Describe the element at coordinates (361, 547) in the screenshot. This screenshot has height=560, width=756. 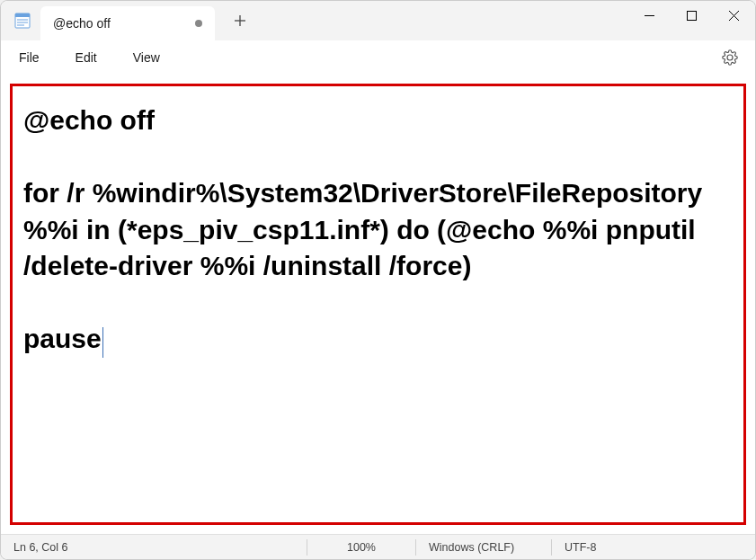
I see `status-zoom: 100%` at that location.